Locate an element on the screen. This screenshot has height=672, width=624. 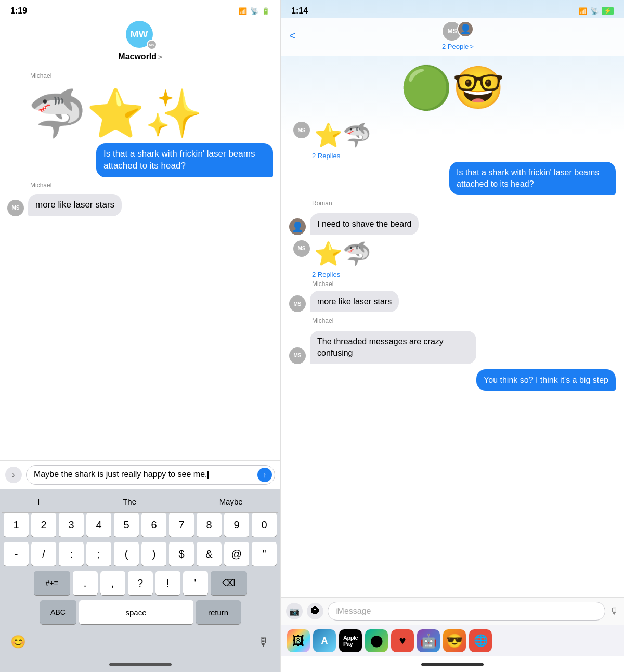
keyboard-row-numbers: 1 2 3 4 5 6 7 8 9 0 is located at coordinates (140, 525).